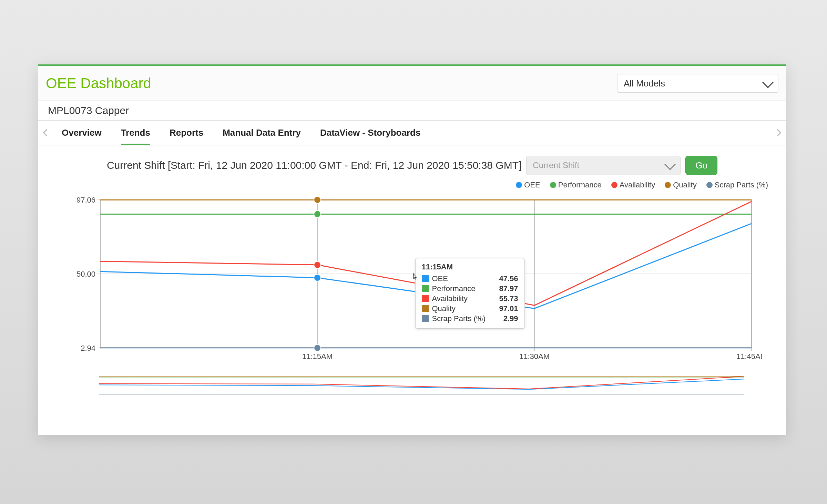 The width and height of the screenshot is (827, 504). Describe the element at coordinates (99, 83) in the screenshot. I see `page-title: OEE Dashboard` at that location.